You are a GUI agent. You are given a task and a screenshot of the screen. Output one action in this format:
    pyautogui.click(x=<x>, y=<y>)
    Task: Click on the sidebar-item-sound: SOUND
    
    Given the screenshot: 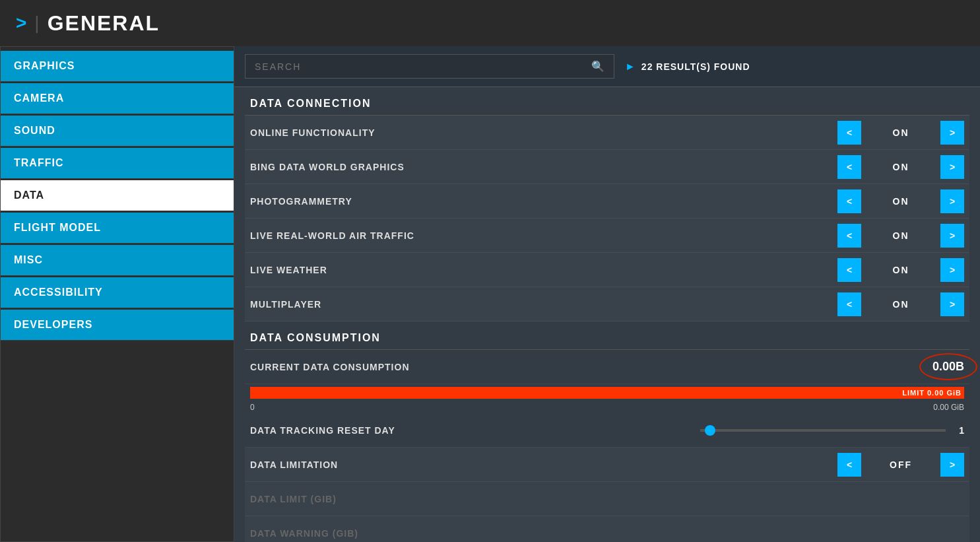 What is the action you would take?
    pyautogui.click(x=117, y=131)
    